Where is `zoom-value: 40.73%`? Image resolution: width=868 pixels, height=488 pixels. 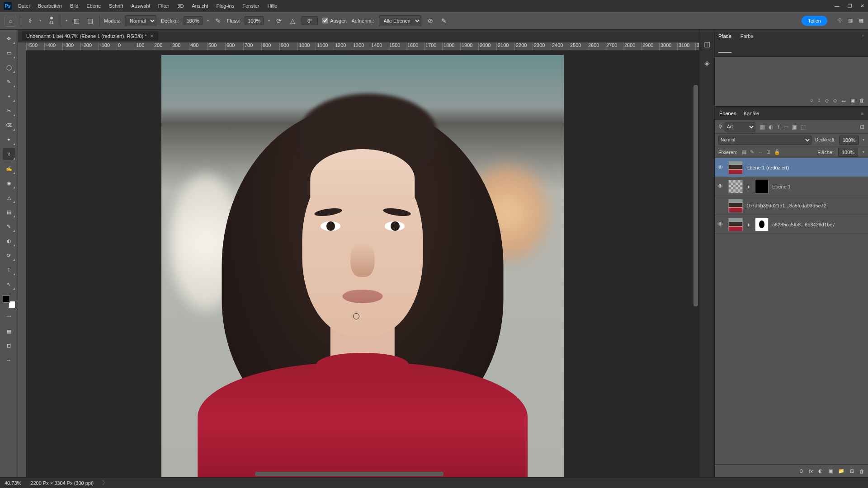 zoom-value: 40.73% is located at coordinates (13, 483).